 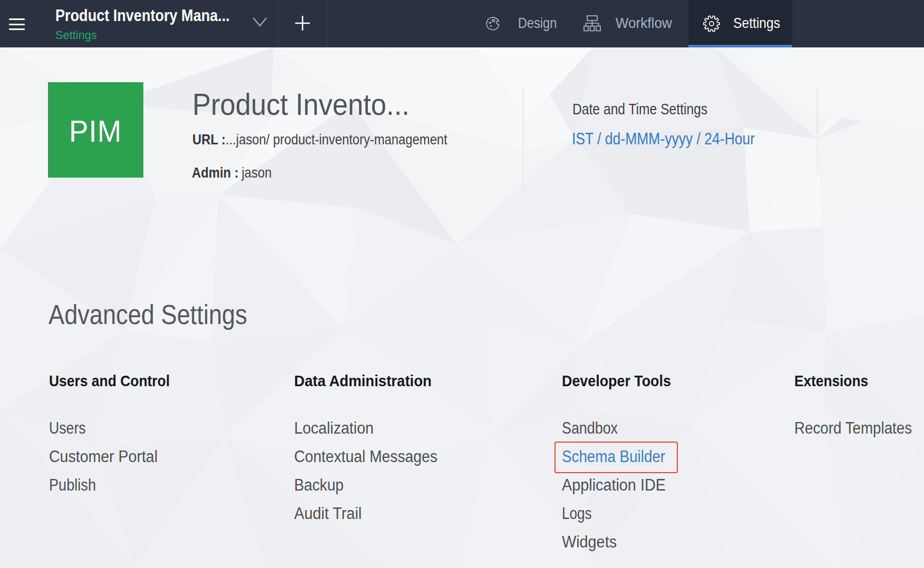 I want to click on top-bar: Product Inventory Mana... Settings Desig…, so click(x=462, y=24).